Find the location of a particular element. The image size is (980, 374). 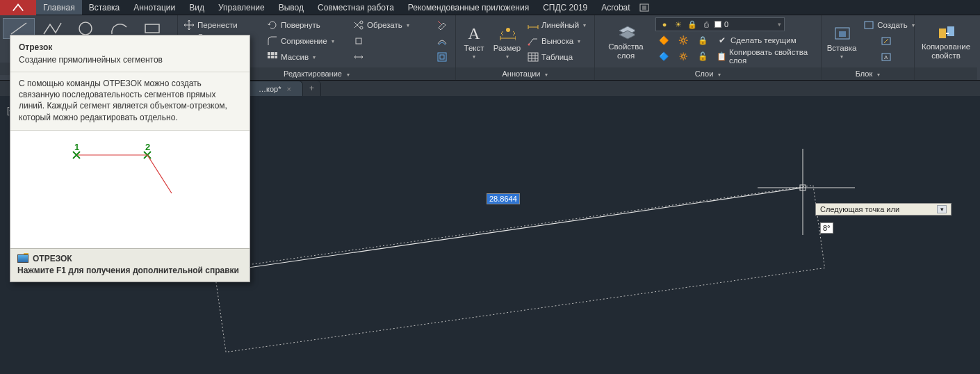

app-menu-button is located at coordinates (18, 8).